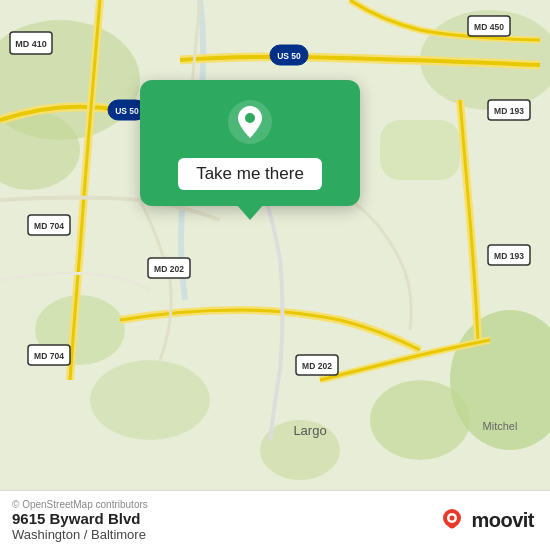 The image size is (550, 550). What do you see at coordinates (502, 520) in the screenshot?
I see `moovit-text: moovit` at bounding box center [502, 520].